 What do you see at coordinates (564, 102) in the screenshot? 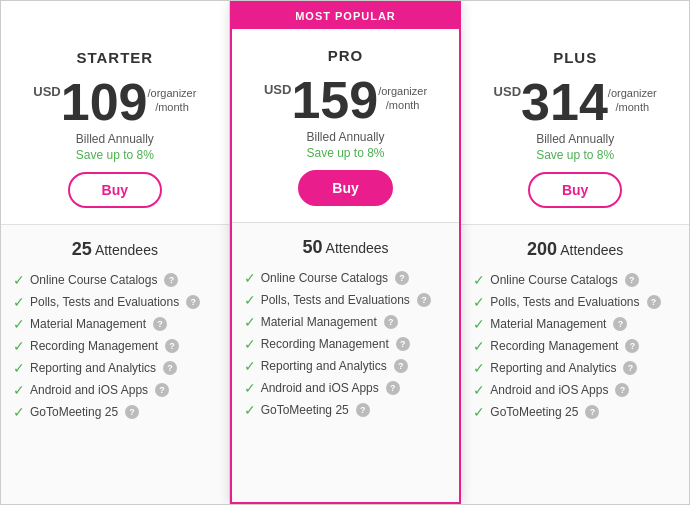
I see `price-number: 314` at bounding box center [564, 102].